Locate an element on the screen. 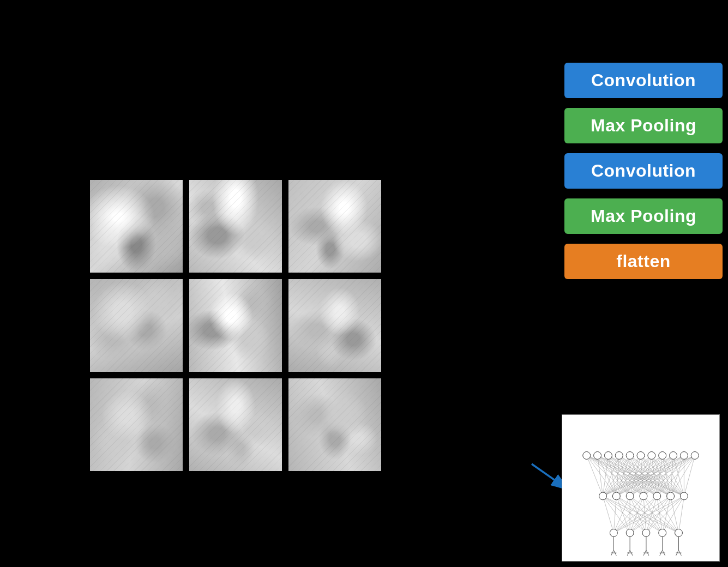 The image size is (728, 567). convolution-layer-2: Convolution is located at coordinates (643, 171).